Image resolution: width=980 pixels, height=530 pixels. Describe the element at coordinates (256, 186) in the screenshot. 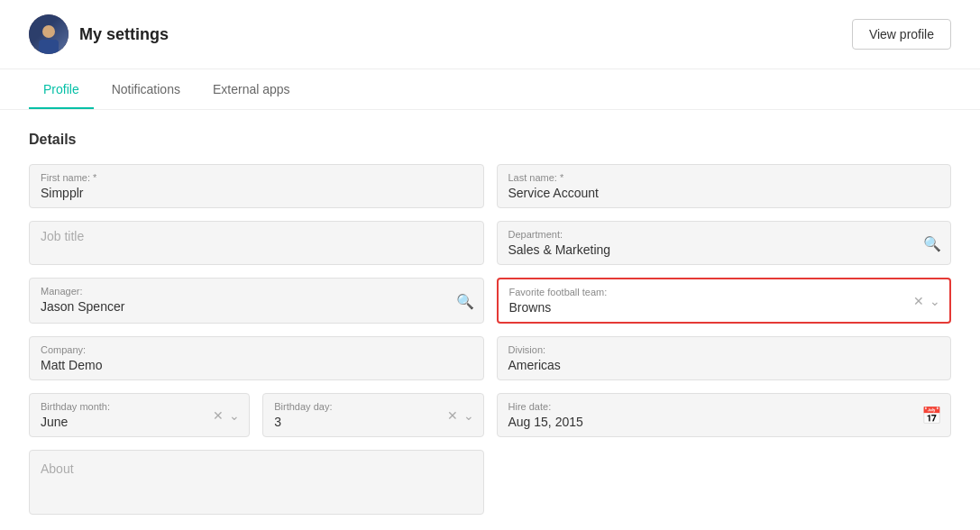

I see `first-name-field: First name: * Simpplr` at that location.